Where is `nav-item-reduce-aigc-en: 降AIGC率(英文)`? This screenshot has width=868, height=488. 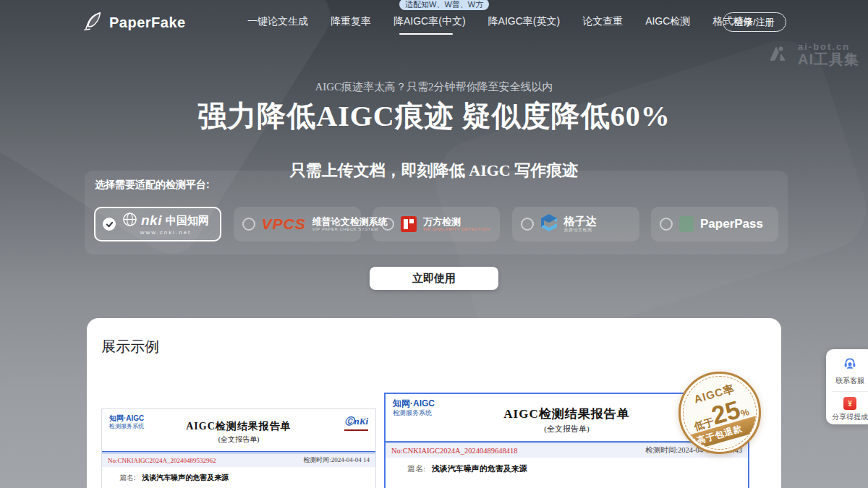
nav-item-reduce-aigc-en: 降AIGC率(英文) is located at coordinates (524, 22).